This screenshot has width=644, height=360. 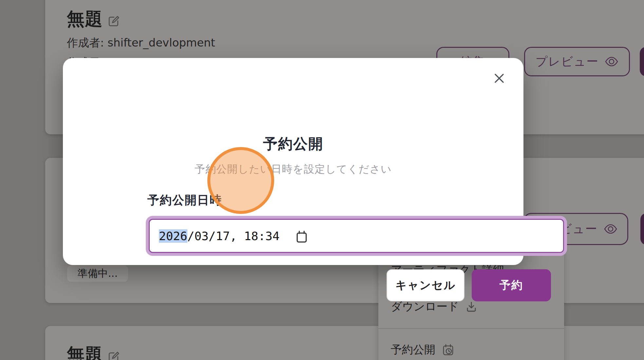 I want to click on menu-item-schedule-publish: 予約公開, so click(x=423, y=350).